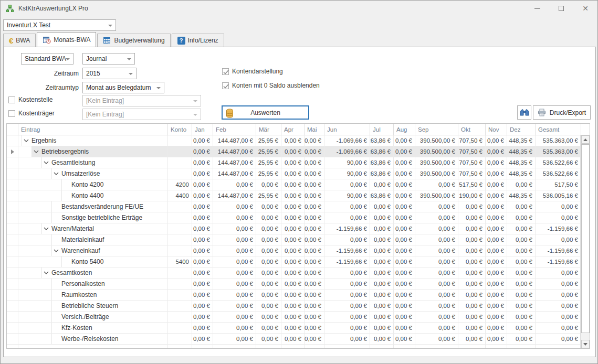 Image resolution: width=598 pixels, height=364 pixels. What do you see at coordinates (559, 196) in the screenshot?
I see `value-cell: 536.005,16 €` at bounding box center [559, 196].